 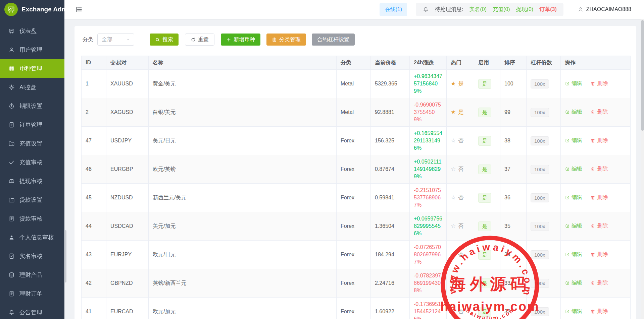 I want to click on pending-link-recharge: 充值(0), so click(x=501, y=9).